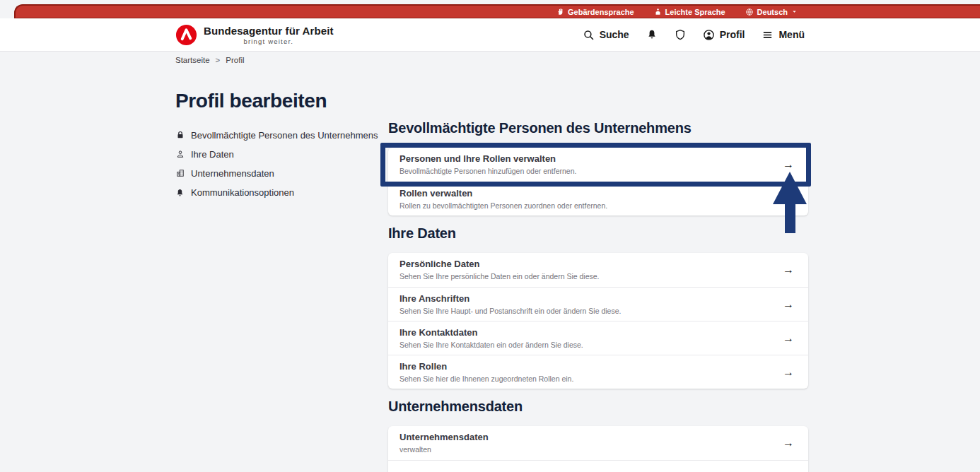 This screenshot has width=980, height=472. What do you see at coordinates (598, 443) in the screenshot?
I see `card-row-link: Unternehmensdatenverwalten→` at bounding box center [598, 443].